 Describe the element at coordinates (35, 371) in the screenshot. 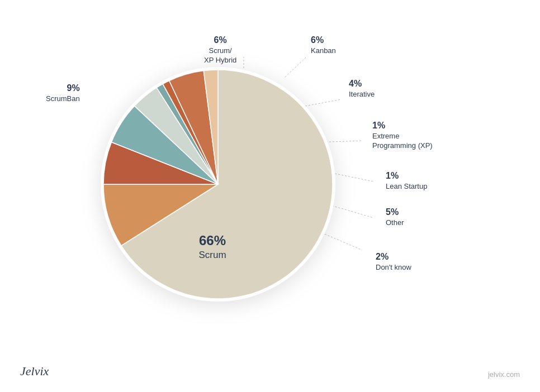

I see `brand-name: Jelvix` at that location.